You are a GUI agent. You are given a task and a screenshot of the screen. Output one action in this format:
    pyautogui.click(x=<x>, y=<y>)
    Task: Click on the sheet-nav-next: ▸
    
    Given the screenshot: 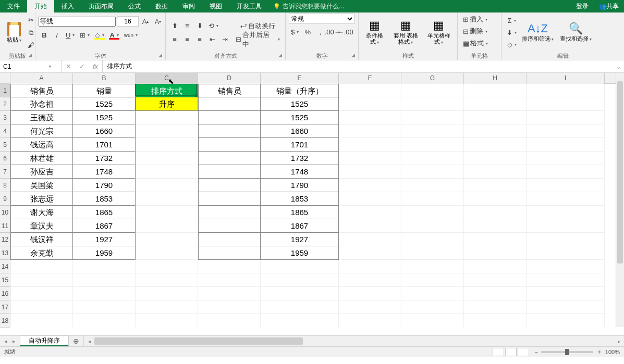 What is the action you would take?
    pyautogui.click(x=14, y=342)
    